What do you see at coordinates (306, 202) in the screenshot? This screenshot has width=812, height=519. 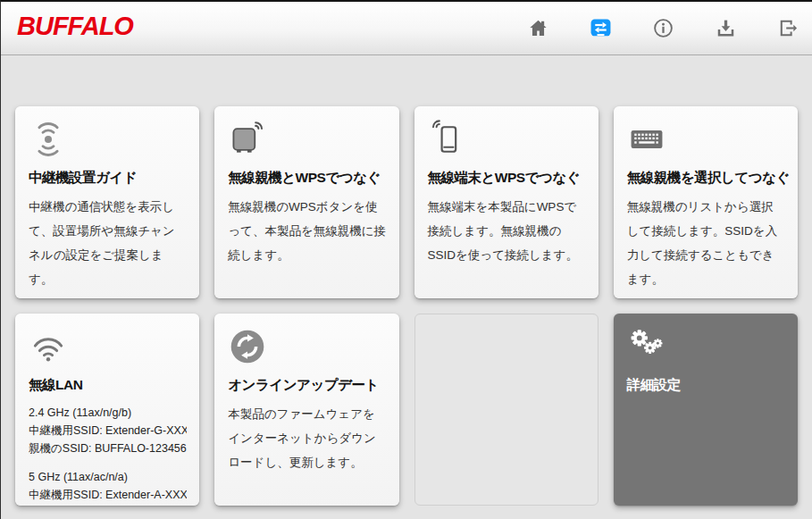 I see `card-wps-router: 無線親機とWPSでつなぐ 無線親機のWPSボタンを使って、本製品を無線親機に接続…` at bounding box center [306, 202].